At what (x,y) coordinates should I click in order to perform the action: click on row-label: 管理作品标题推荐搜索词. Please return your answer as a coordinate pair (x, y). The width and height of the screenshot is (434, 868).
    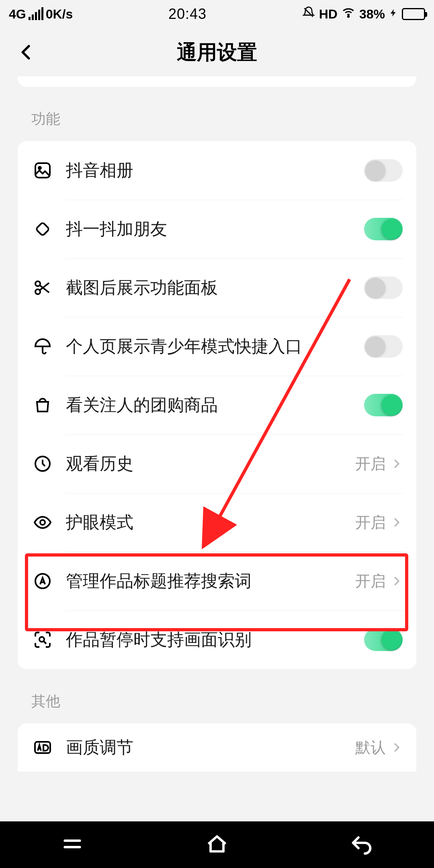
    Looking at the image, I should click on (211, 581).